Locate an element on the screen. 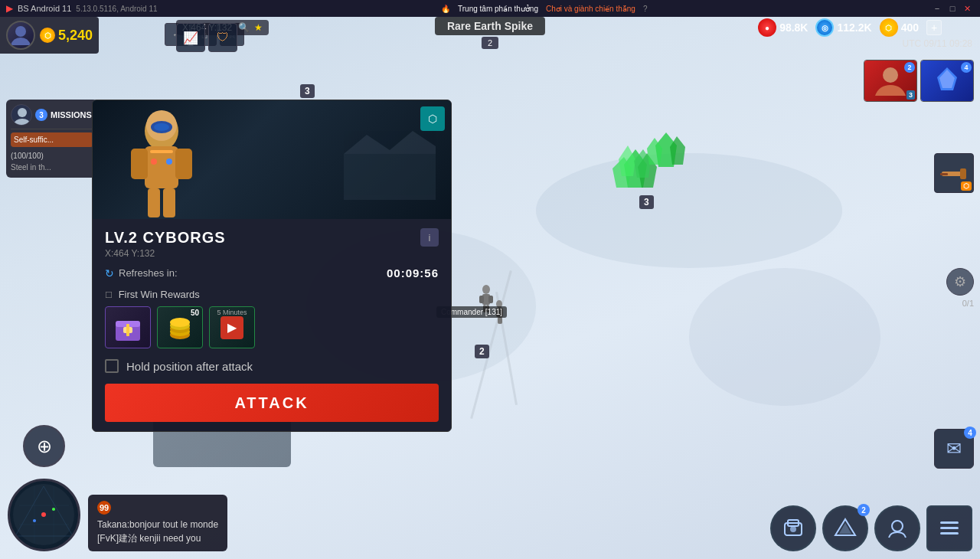 This screenshot has width=980, height=559. maximize-btn: □ is located at coordinates (952, 8).